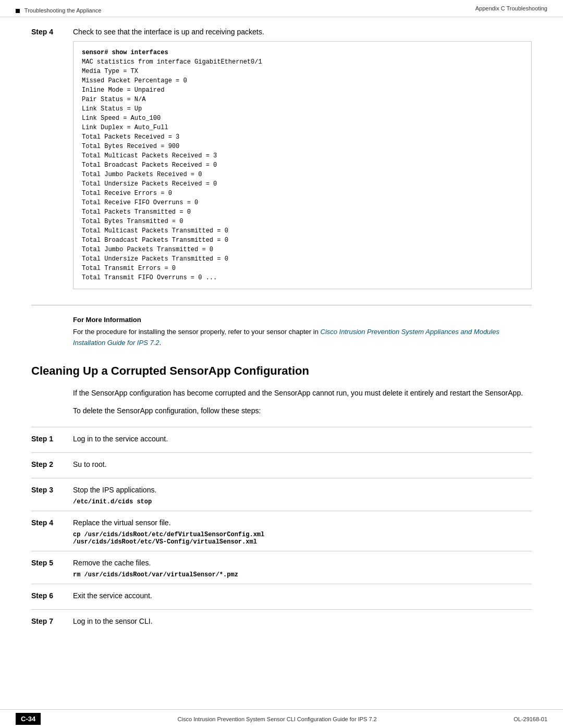 The height and width of the screenshot is (728, 563). What do you see at coordinates (302, 338) in the screenshot?
I see `info-text: For the procedure for installing the sen…` at bounding box center [302, 338].